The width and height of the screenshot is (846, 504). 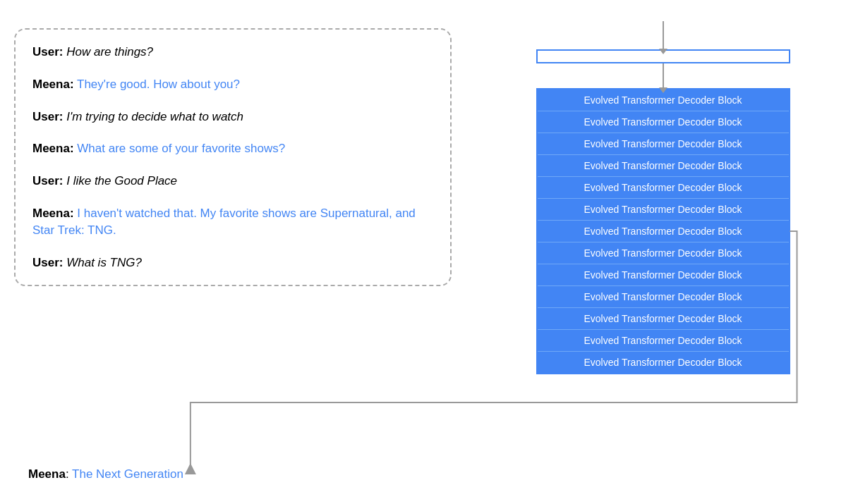 I want to click on conversation-line: User: What is TNG?, so click(x=233, y=263).